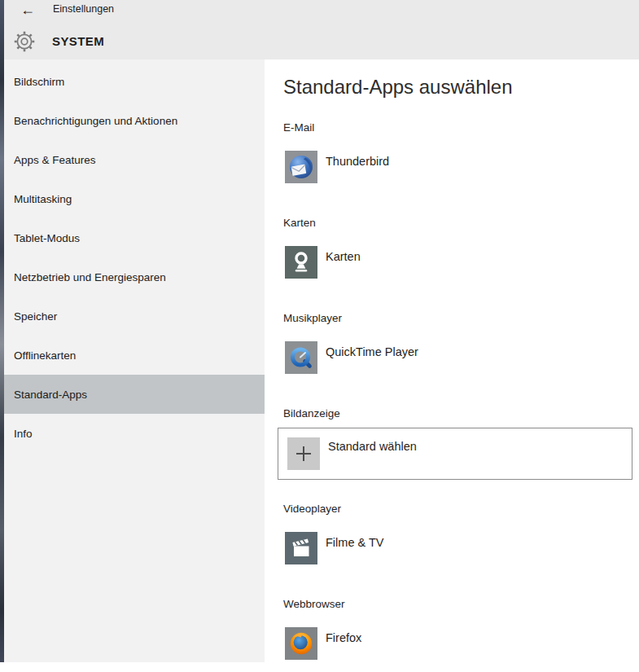  I want to click on sidebar-item-label: Multitasking, so click(42, 199).